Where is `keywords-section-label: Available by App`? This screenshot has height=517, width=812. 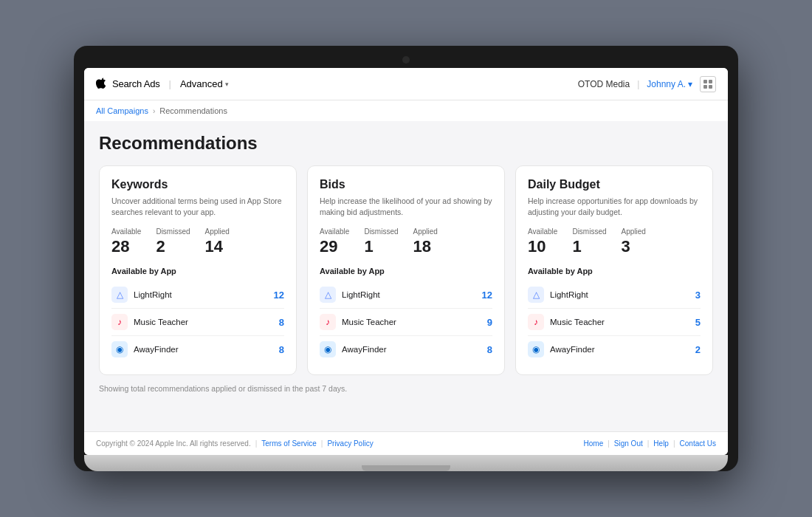 keywords-section-label: Available by App is located at coordinates (198, 271).